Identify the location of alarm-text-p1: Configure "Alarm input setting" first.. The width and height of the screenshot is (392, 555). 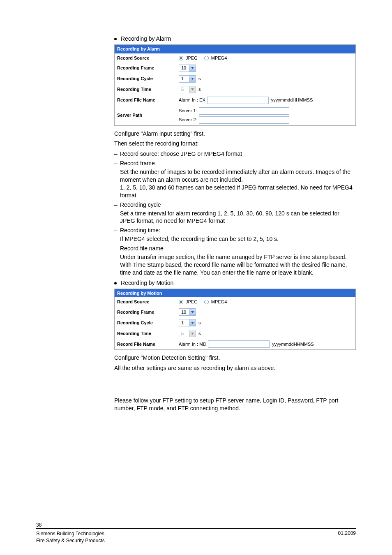
(235, 134).